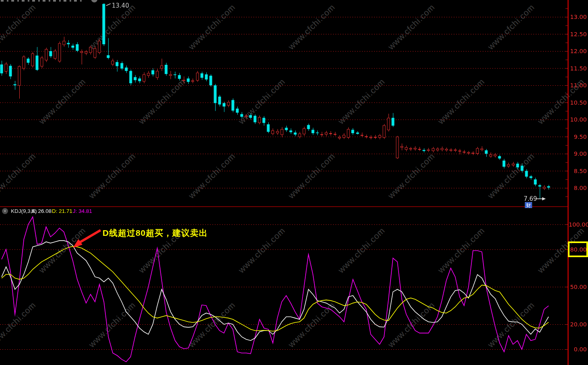 The image size is (588, 365). Describe the element at coordinates (87, 239) in the screenshot. I see `red-arrow-icon` at that location.